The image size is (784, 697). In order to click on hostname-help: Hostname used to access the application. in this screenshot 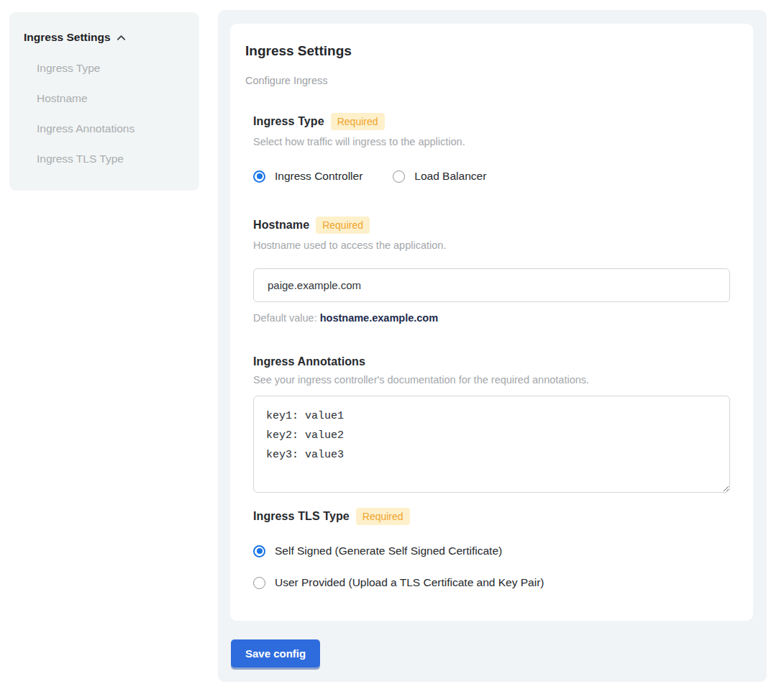, I will do `click(492, 245)`.